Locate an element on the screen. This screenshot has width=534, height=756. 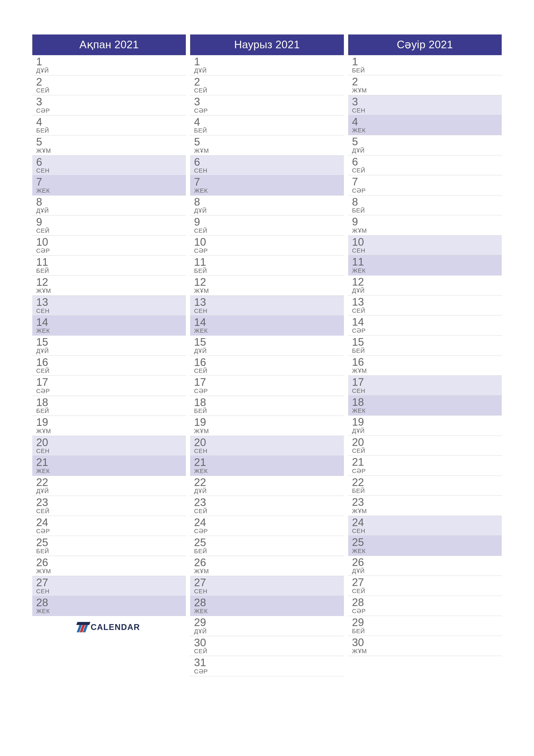
day-cell: 11ЖЕК is located at coordinates (425, 265).